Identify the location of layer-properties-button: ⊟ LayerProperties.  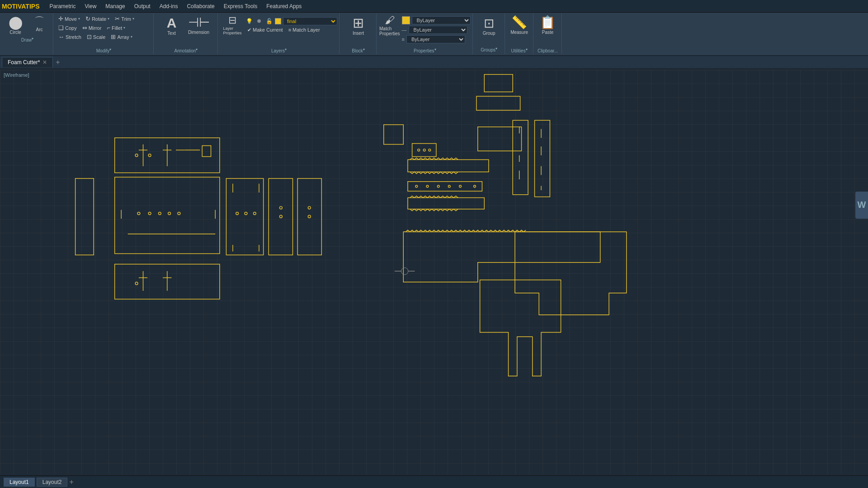
(232, 25).